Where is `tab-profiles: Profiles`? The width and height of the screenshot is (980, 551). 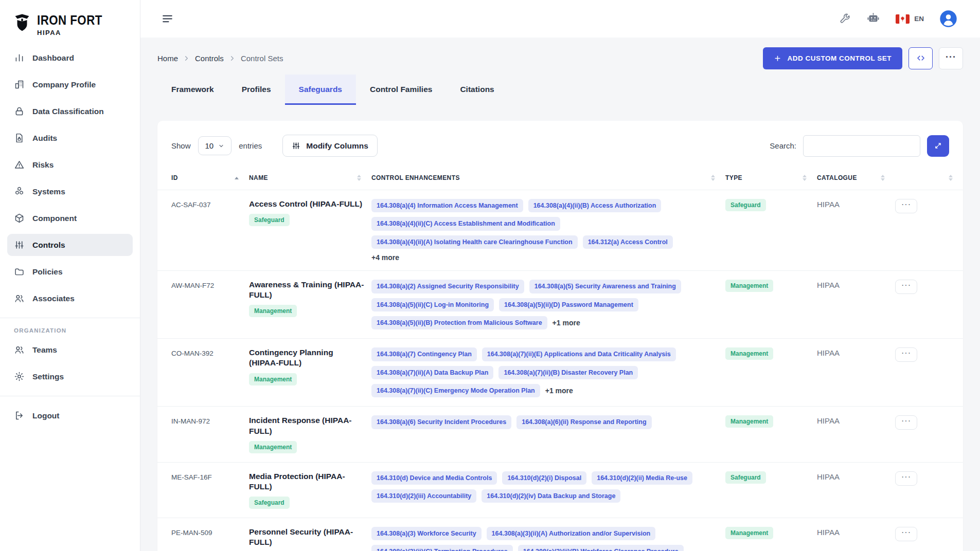 tab-profiles: Profiles is located at coordinates (256, 89).